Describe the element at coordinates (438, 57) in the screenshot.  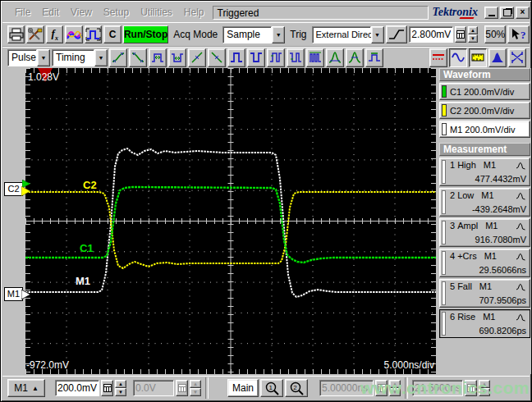
I see `cursors-button` at that location.